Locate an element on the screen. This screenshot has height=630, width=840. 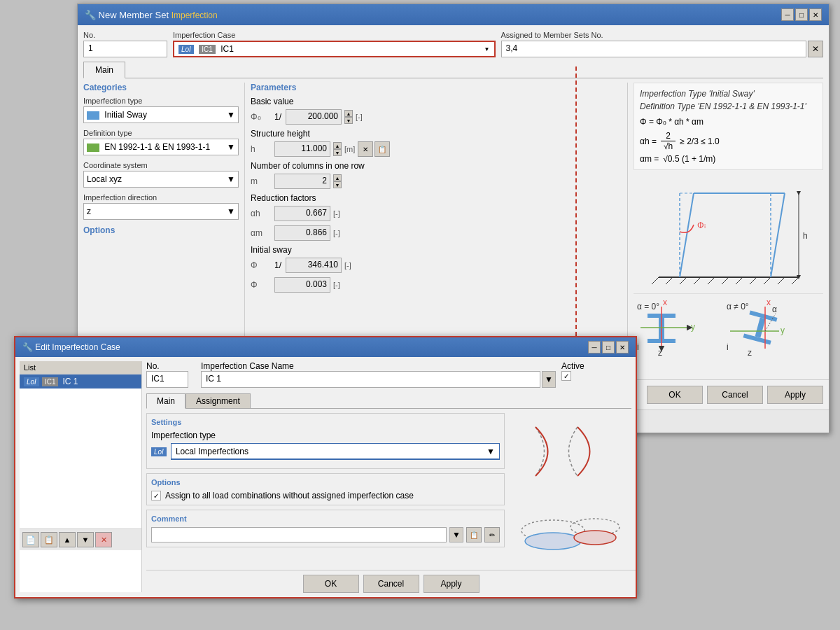
initial-sway-label: Initial sway is located at coordinates (436, 250).